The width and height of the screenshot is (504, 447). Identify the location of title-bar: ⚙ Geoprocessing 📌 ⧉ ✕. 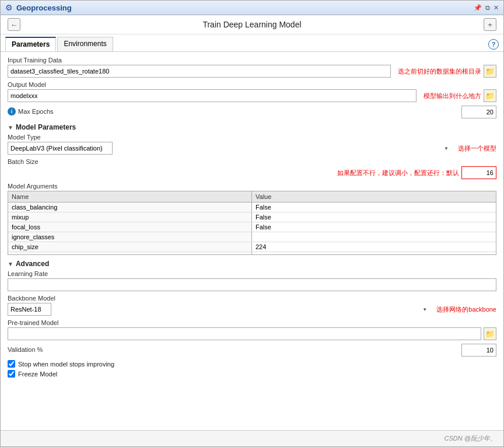
(252, 8).